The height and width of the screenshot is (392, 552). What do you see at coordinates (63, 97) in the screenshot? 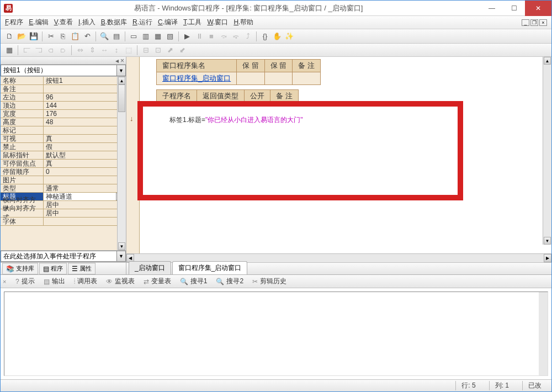
I see `property-row: 左边96` at bounding box center [63, 97].